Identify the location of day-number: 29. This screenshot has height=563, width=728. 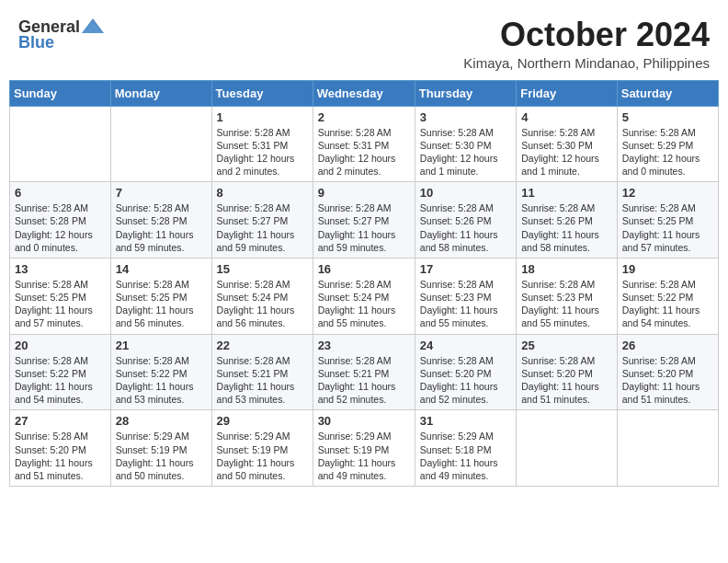
(263, 421).